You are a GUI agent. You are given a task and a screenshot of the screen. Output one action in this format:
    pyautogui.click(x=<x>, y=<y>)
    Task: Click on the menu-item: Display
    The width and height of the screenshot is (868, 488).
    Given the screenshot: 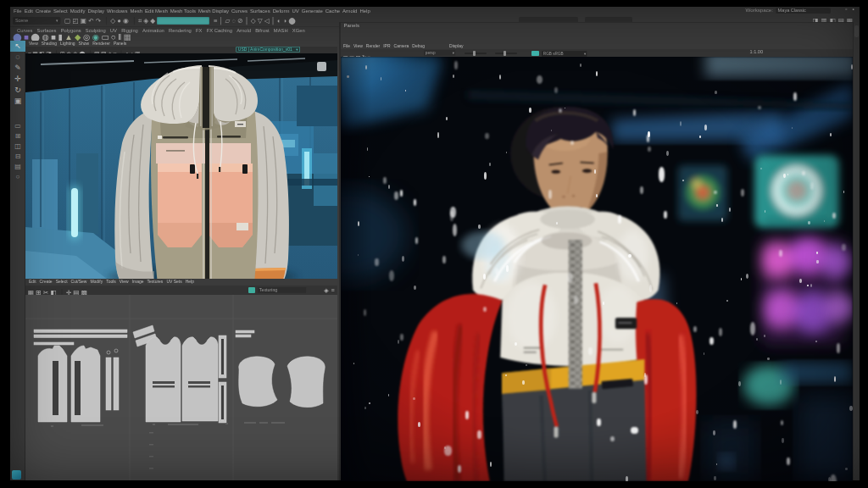 What is the action you would take?
    pyautogui.click(x=96, y=10)
    